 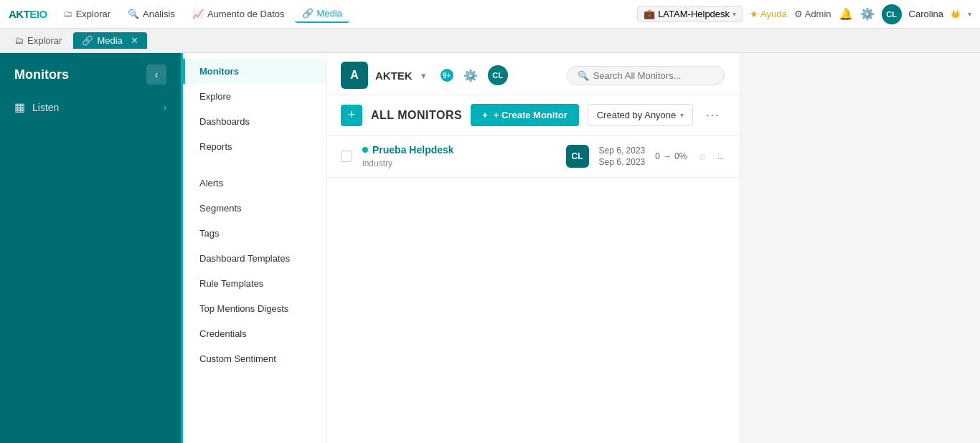 What do you see at coordinates (254, 334) in the screenshot?
I see `sec-nav-credentials: Credentials` at bounding box center [254, 334].